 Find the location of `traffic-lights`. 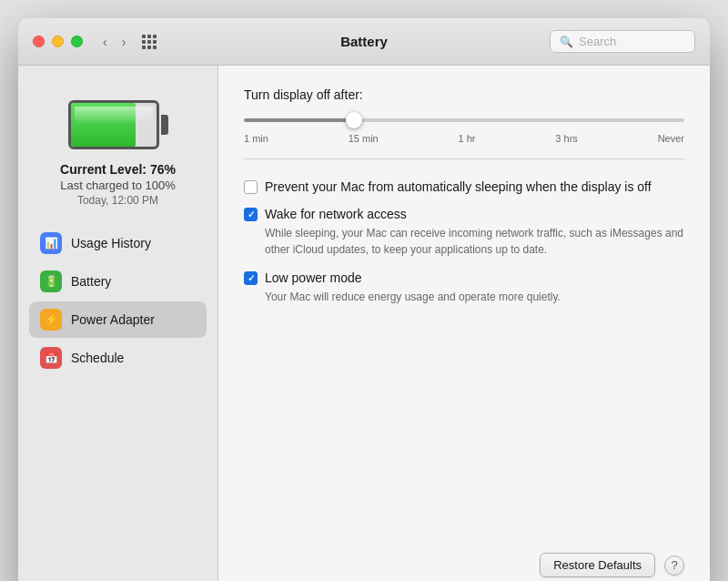

traffic-lights is located at coordinates (58, 42).